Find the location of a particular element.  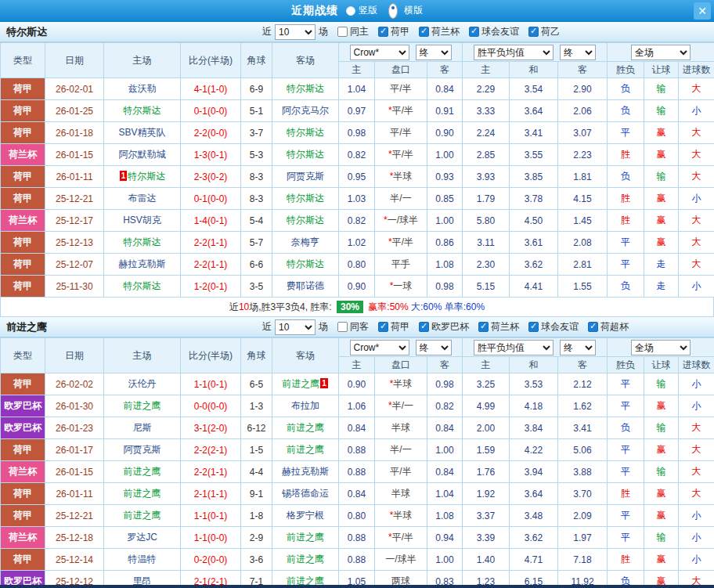

filter-荷乙: 荷乙 is located at coordinates (544, 31).